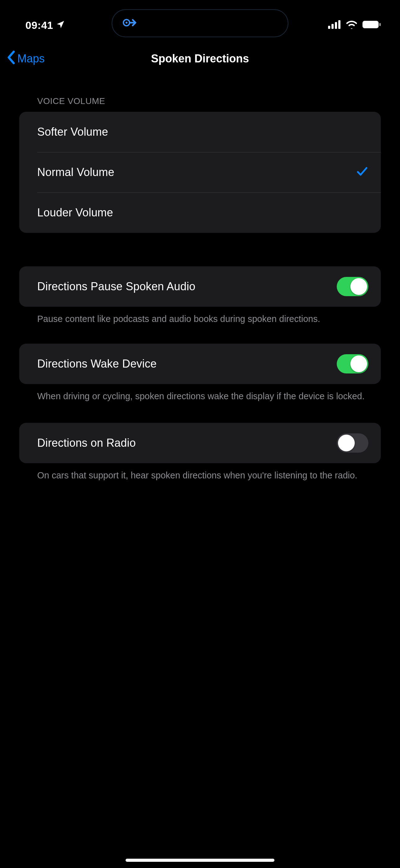 The width and height of the screenshot is (400, 868). Describe the element at coordinates (39, 25) in the screenshot. I see `status-time: 09:41` at that location.